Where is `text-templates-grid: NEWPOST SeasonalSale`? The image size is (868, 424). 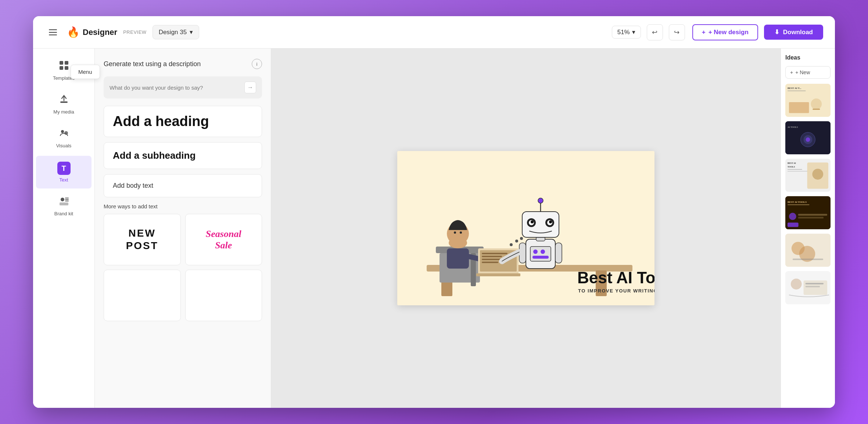
text-templates-grid: NEWPOST SeasonalSale is located at coordinates (183, 267).